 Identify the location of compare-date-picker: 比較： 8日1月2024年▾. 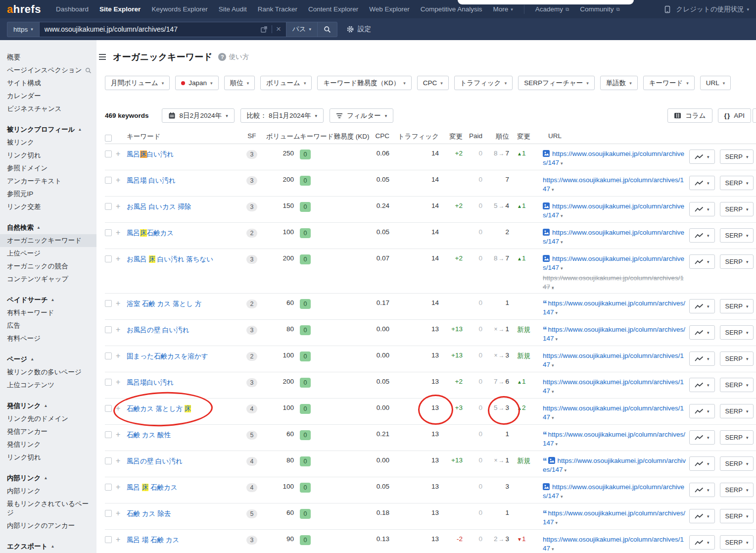
(282, 116).